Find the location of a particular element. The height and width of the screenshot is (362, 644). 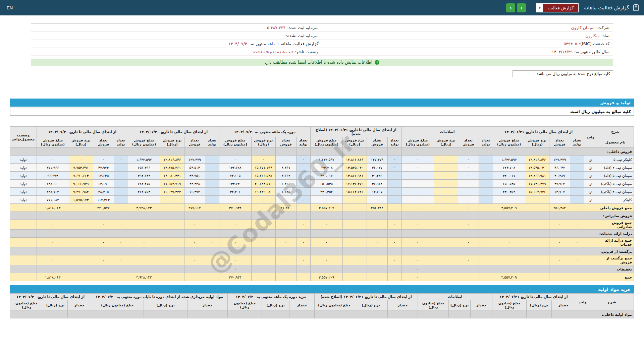

table-row-data: سیمان تیپ ۵ (پاکتی)تن۰۳۷,۹۶۲۱۷,۱۳۶,۴۷۹۶۵… is located at coordinates (322, 184).